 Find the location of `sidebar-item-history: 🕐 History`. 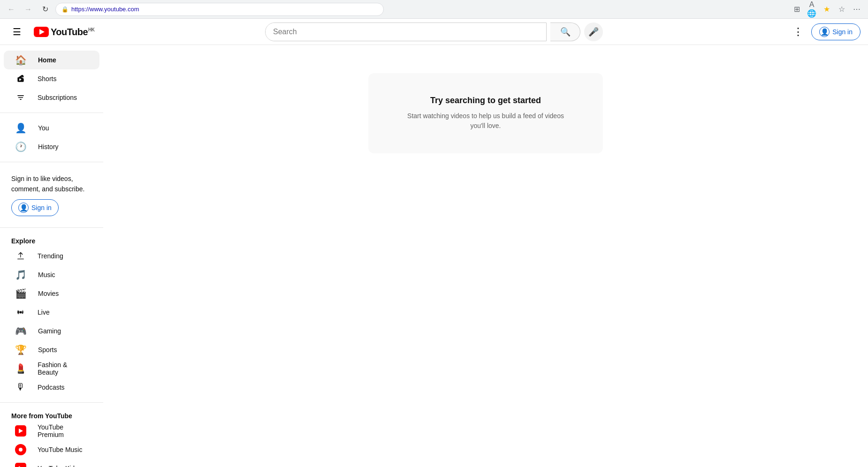

sidebar-item-history: 🕐 History is located at coordinates (52, 147).